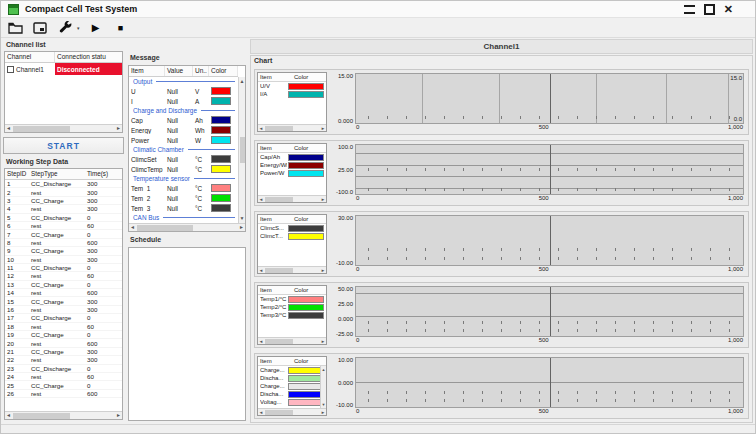 This screenshot has width=756, height=434. I want to click on minimize-icon, so click(690, 10).